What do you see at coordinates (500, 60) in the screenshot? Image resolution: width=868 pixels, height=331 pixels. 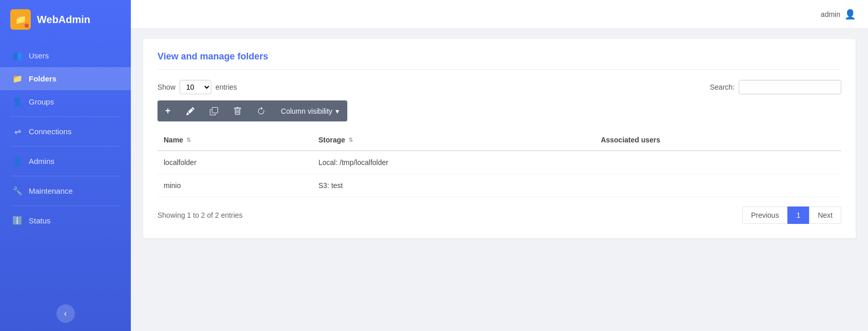 I see `page-heading: View and manage folders` at bounding box center [500, 60].